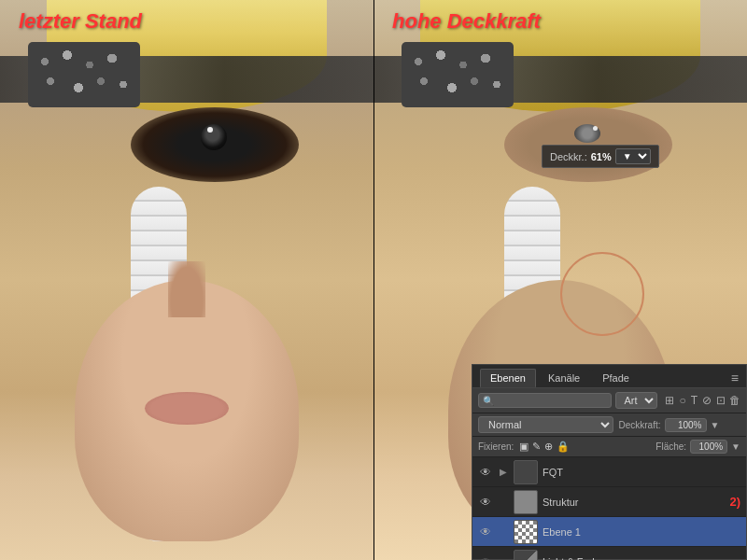 This screenshot has width=747, height=560. What do you see at coordinates (609, 553) in the screenshot?
I see `layer-item-licht: 👁 Licht & Farbe` at bounding box center [609, 553].